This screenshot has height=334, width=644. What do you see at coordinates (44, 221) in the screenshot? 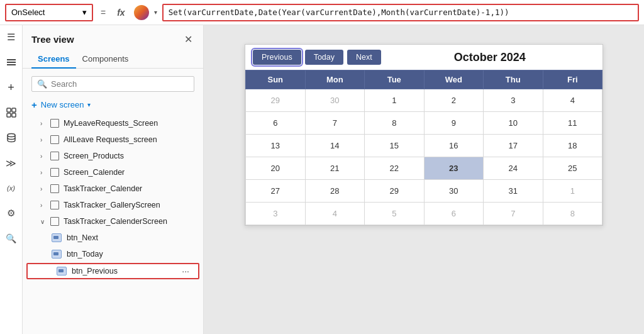
I see `chevron-down-icon-tree: ∨` at bounding box center [44, 221].